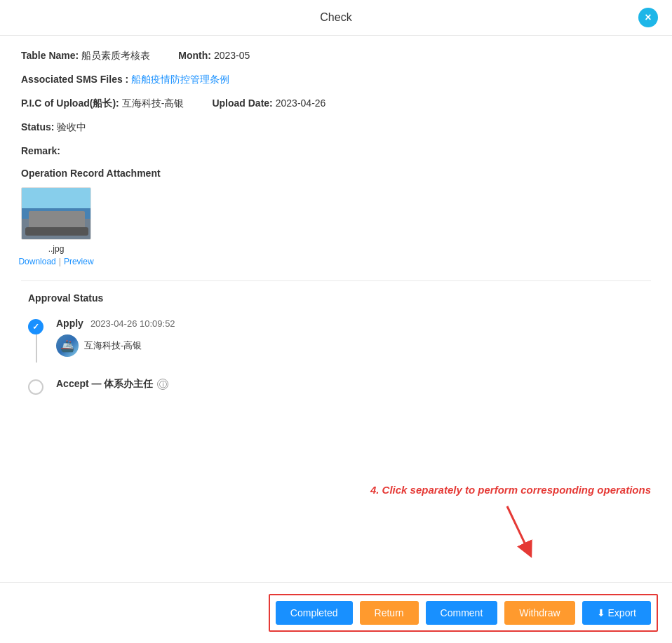  Describe the element at coordinates (350, 346) in the screenshot. I see `apply-sub-row: 互海科技-高银` at that location.